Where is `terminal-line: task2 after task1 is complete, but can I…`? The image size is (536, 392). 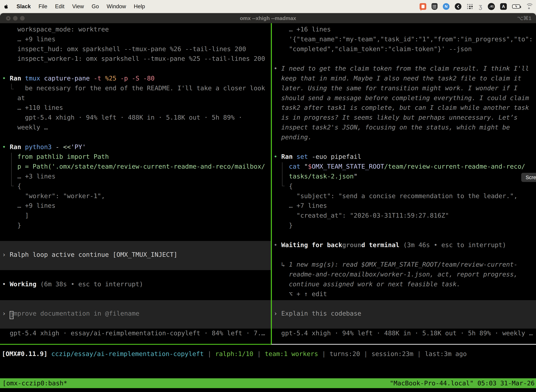
terminal-line: task2 after task1 is complete, but can I… is located at coordinates (405, 108).